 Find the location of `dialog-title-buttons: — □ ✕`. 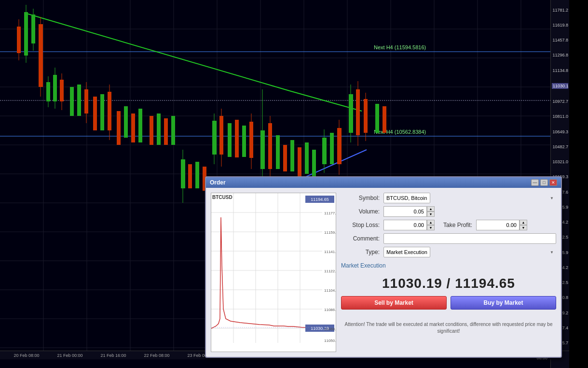

dialog-title-buttons: — □ ✕ is located at coordinates (544, 183).